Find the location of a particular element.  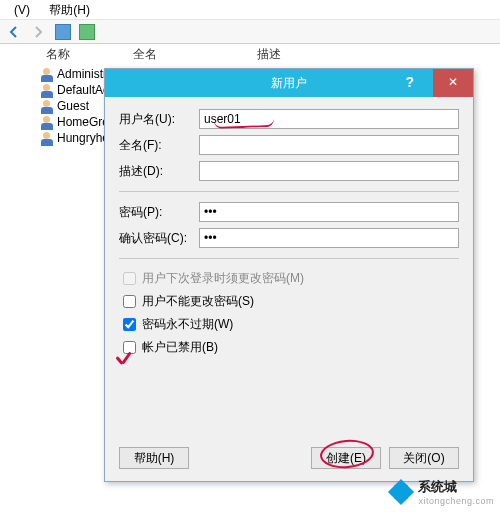

list-item: DefaultAc is located at coordinates (74, 90).